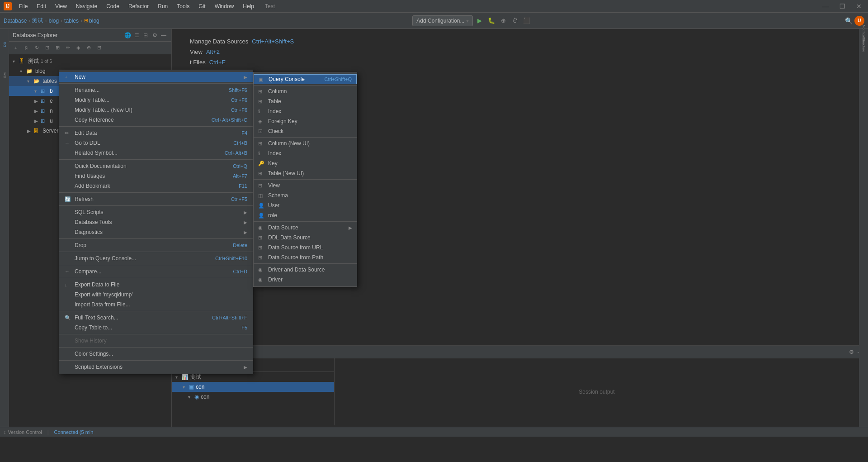 The height and width of the screenshot is (462, 868). What do you see at coordinates (138, 6) in the screenshot?
I see `menu-refactor: Refactor` at bounding box center [138, 6].